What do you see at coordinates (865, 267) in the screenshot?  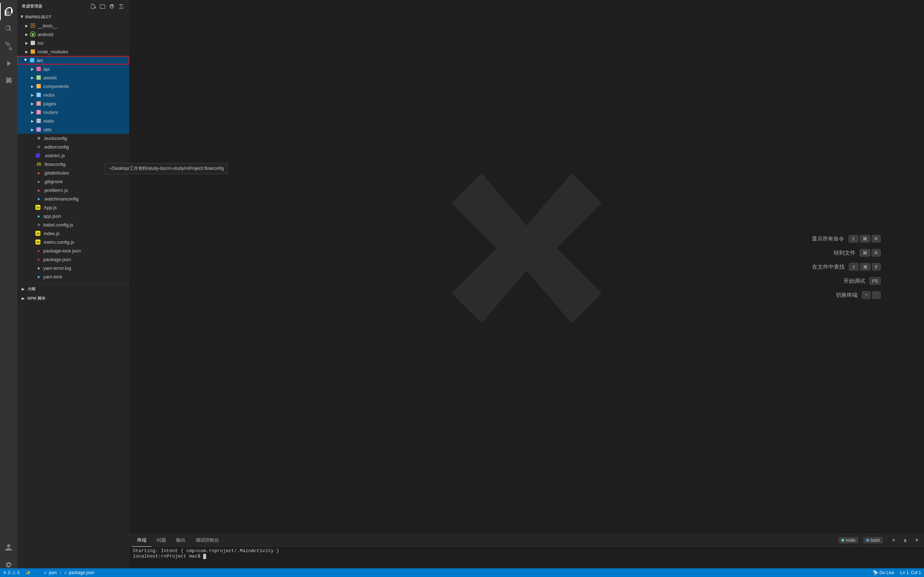 I see `key-cmd3: ⌘` at bounding box center [865, 267].